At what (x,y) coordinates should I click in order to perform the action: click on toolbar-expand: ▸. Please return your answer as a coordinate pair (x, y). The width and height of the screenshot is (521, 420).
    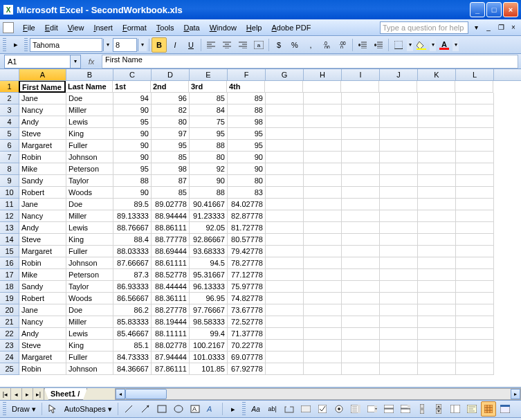
    Looking at the image, I should click on (16, 45).